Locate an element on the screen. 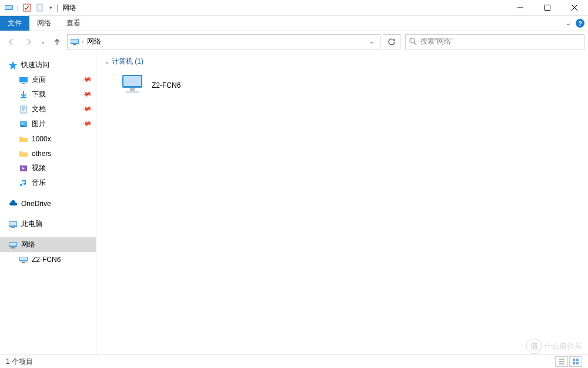  address-bar: › 网络 ⌄ is located at coordinates (223, 42).